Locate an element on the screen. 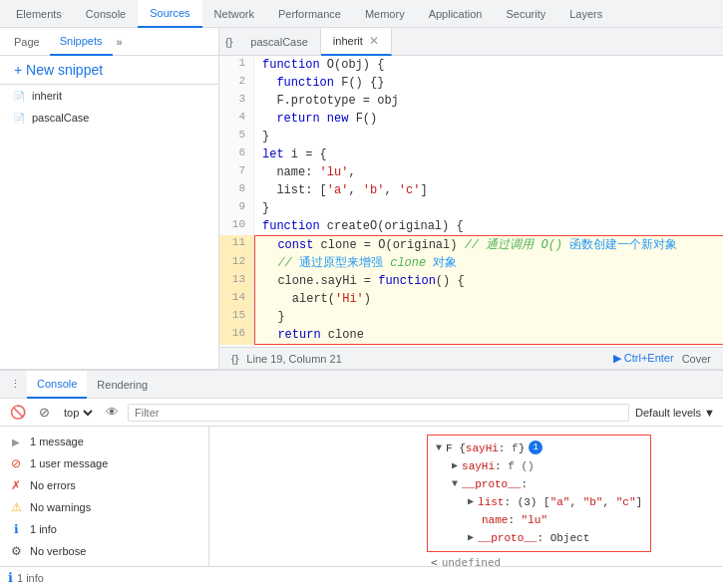 This screenshot has height=588, width=723. output-line-list: ▶ list: (3) ["a", "b", "c"] is located at coordinates (554, 502).